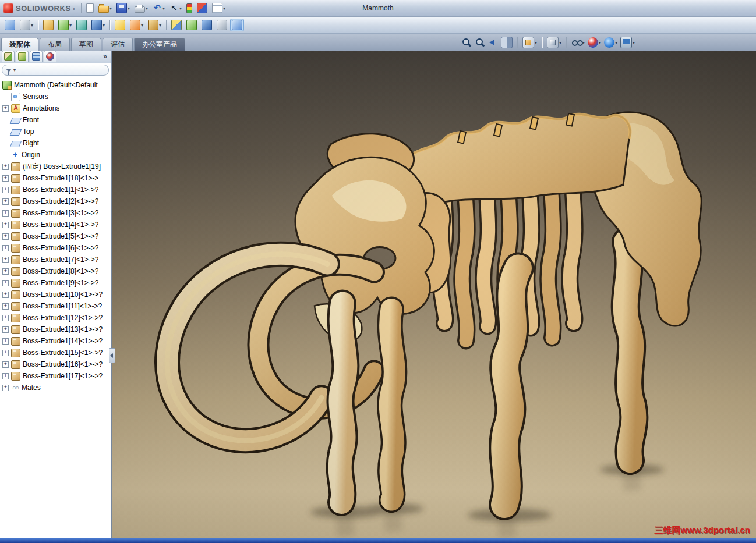  Describe the element at coordinates (630, 352) in the screenshot. I see `mammoth-rear-leg-far` at that location.